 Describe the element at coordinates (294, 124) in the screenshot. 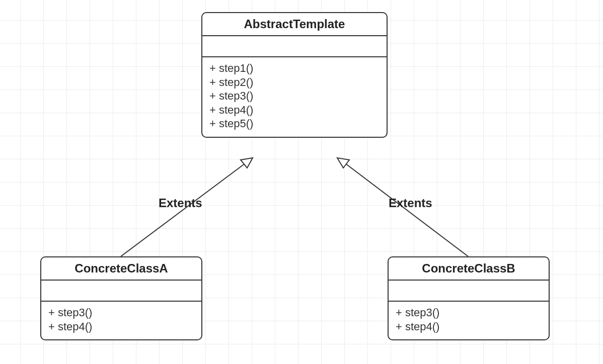

I see `method-item: + step5()` at that location.